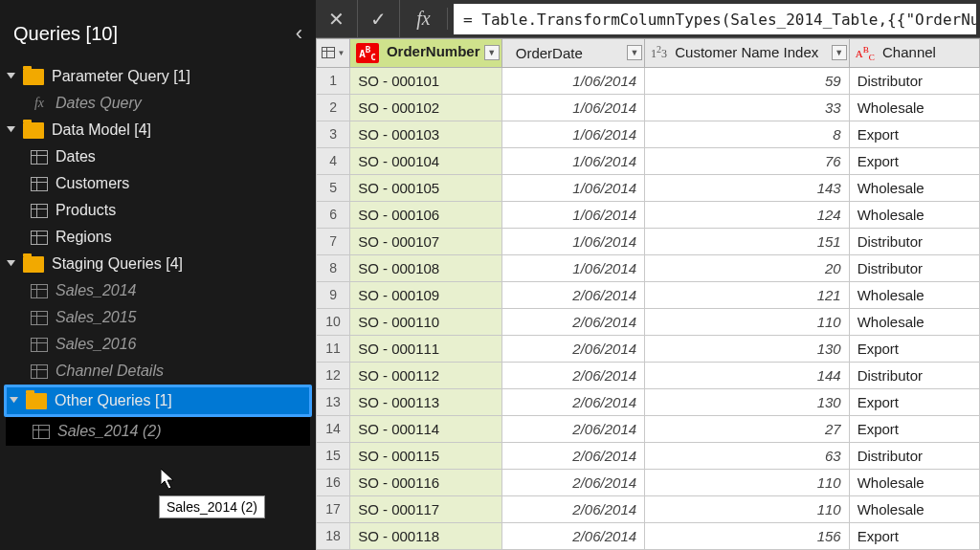 The width and height of the screenshot is (980, 550). I want to click on cell-ordernumber: SO - 000110, so click(426, 321).